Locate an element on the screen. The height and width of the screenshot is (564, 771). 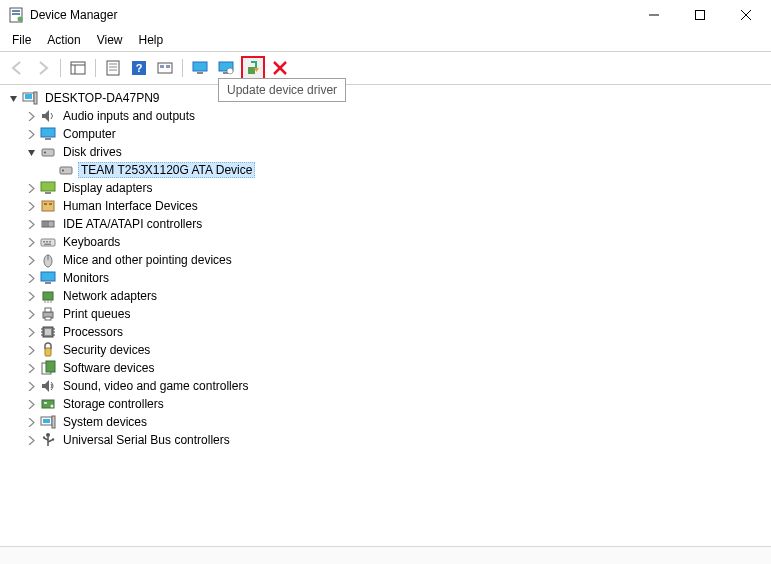
ide-icon is located at coordinates (48, 224).